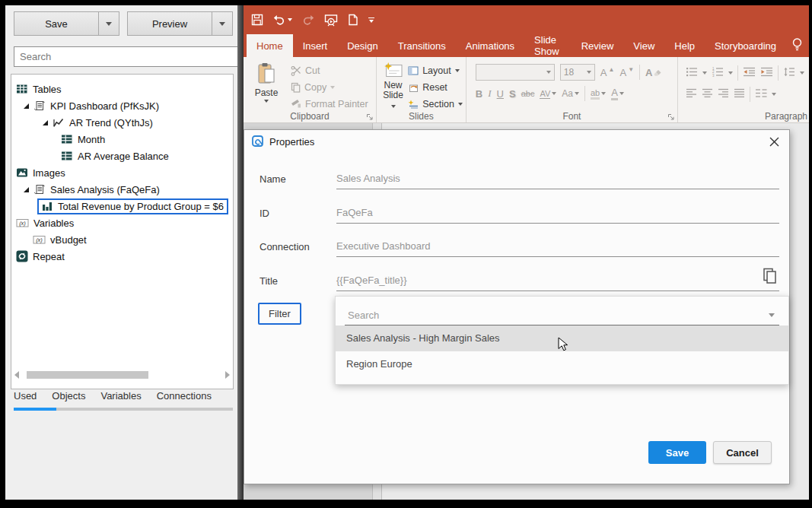 This screenshot has height=508, width=812. Describe the element at coordinates (120, 395) in the screenshot. I see `tab-variables: Variables` at that location.